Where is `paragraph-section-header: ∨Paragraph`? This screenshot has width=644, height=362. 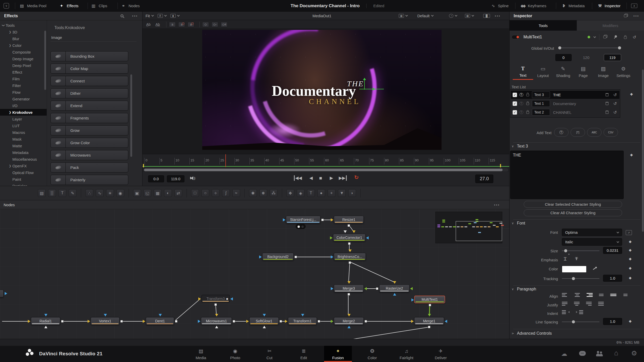
paragraph-section-header: ∨Paragraph is located at coordinates (524, 289).